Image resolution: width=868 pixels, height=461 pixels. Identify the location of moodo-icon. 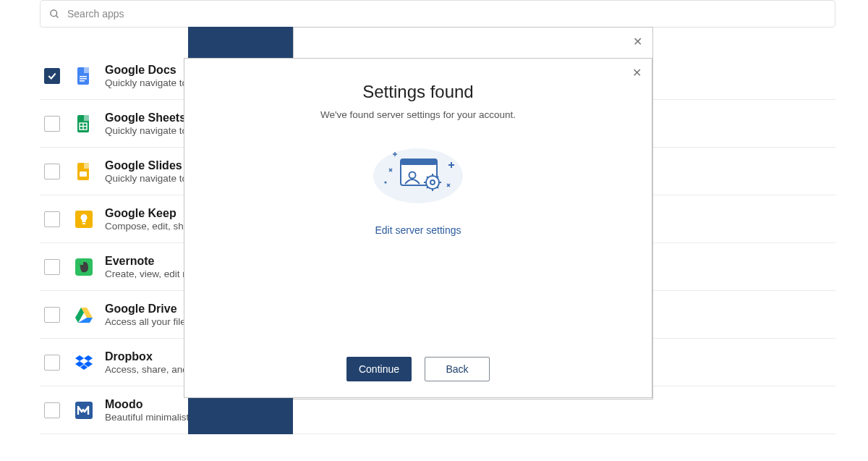
(84, 410).